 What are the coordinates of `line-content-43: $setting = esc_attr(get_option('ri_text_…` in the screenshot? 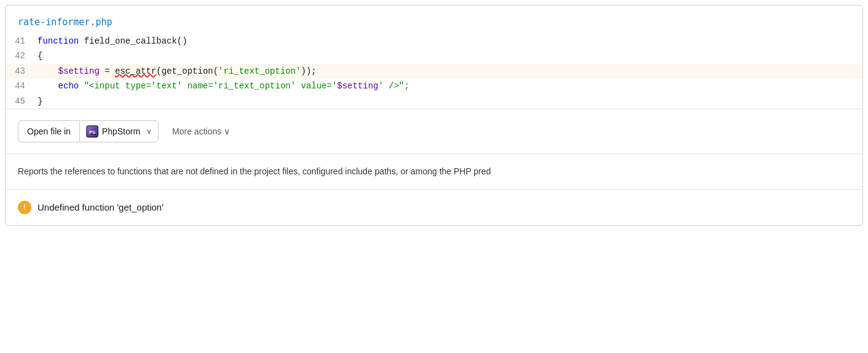 It's located at (449, 71).